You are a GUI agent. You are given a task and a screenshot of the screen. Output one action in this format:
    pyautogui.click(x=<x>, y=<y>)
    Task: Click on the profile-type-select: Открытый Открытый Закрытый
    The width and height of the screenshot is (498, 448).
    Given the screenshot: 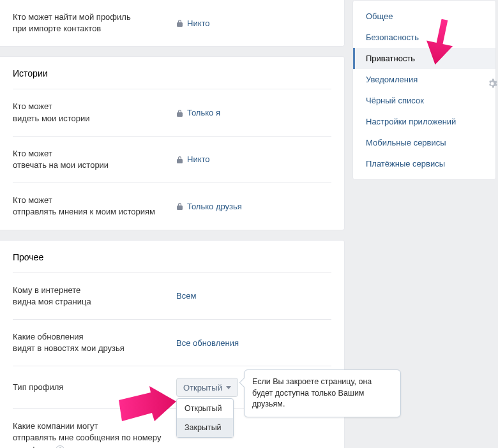 What is the action you would take?
    pyautogui.click(x=207, y=387)
    